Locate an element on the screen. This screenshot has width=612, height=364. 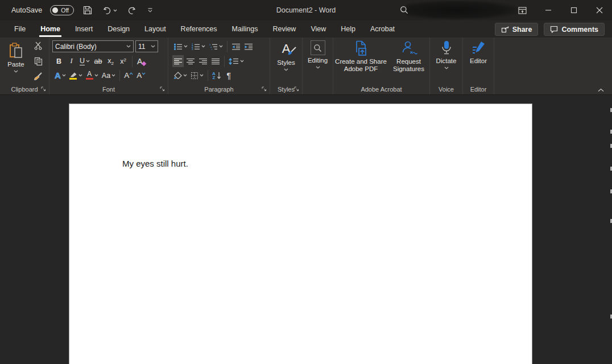
decrease-indent-button is located at coordinates (236, 47).